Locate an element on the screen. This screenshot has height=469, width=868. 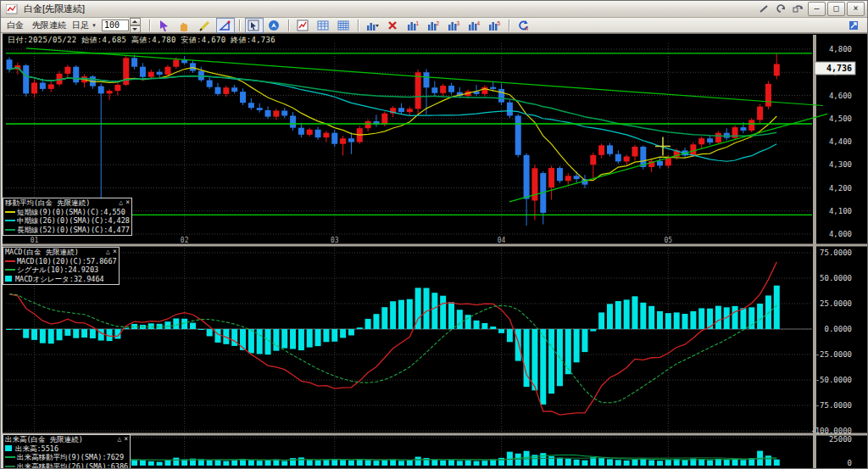
svg-text: 05 is located at coordinates (669, 241).